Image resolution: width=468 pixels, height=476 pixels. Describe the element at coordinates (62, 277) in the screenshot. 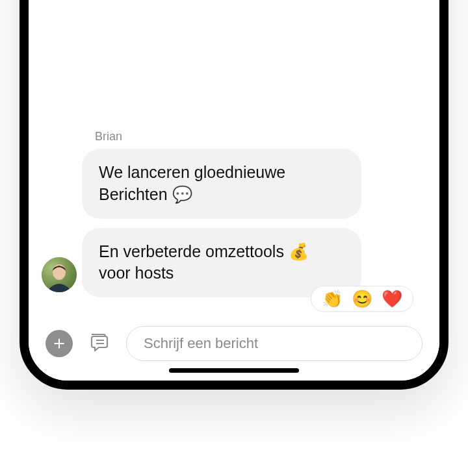

I see `avatar-container` at that location.